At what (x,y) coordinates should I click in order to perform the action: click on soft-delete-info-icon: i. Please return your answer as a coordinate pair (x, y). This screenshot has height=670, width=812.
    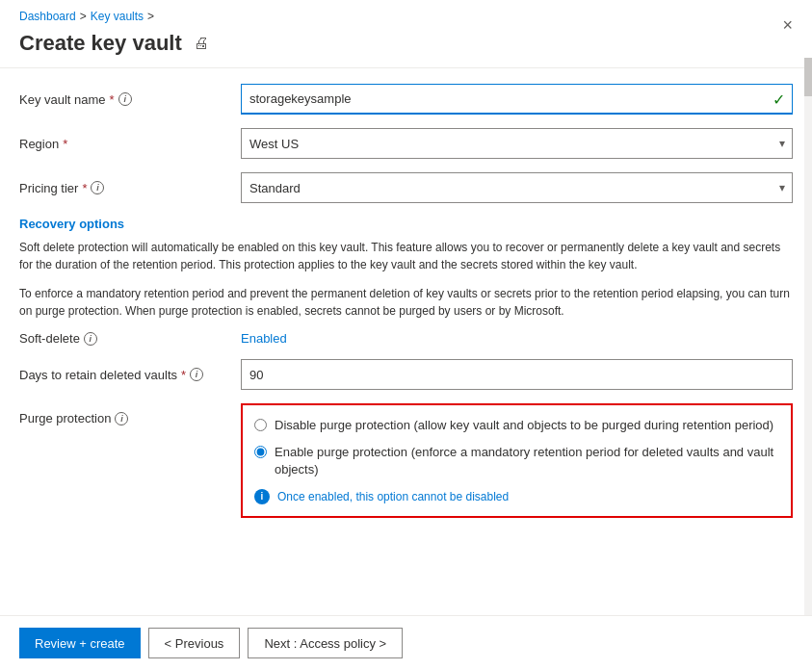
    Looking at the image, I should click on (91, 339).